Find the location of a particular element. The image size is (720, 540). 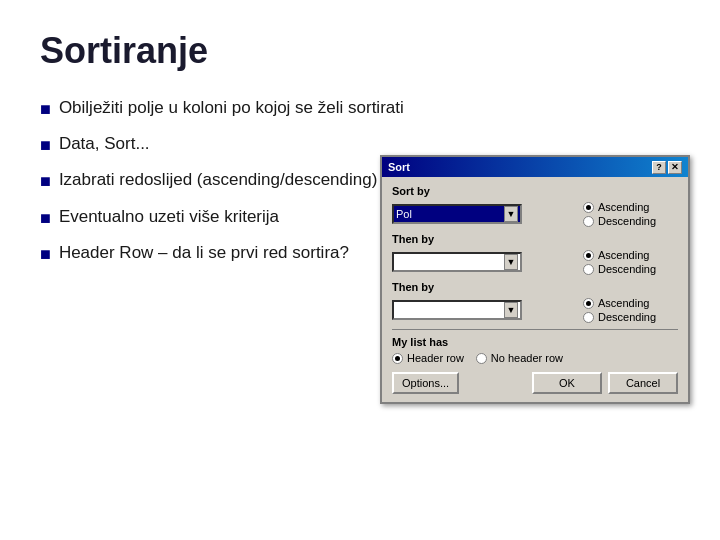

no-header-row-radio: No header row is located at coordinates (520, 358).